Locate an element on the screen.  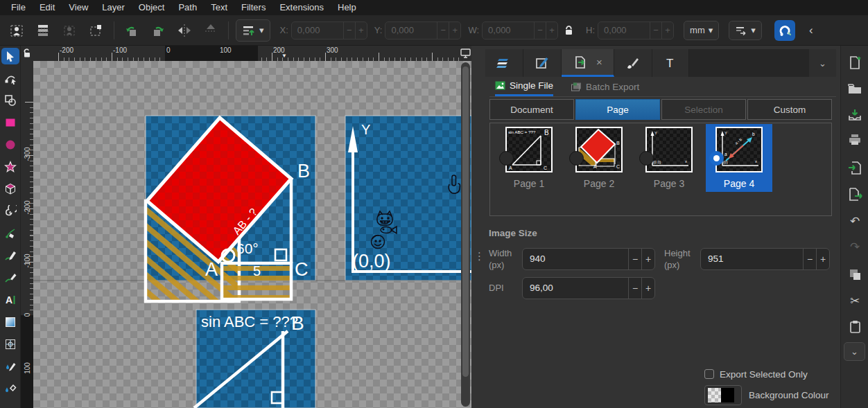
x-increment-button: + is located at coordinates (361, 30).